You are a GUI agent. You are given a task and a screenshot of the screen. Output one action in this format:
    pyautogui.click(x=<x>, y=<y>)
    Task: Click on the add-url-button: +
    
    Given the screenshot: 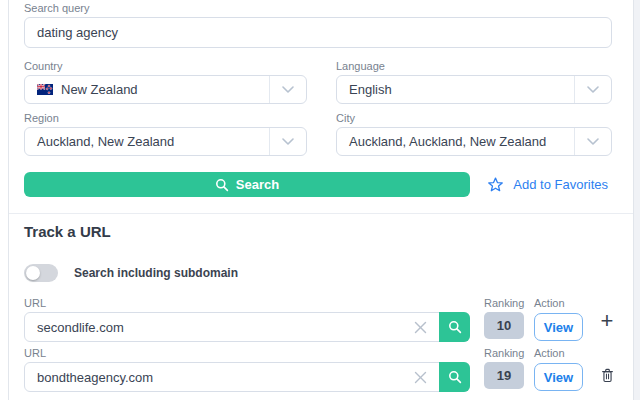 What is the action you would take?
    pyautogui.click(x=607, y=321)
    